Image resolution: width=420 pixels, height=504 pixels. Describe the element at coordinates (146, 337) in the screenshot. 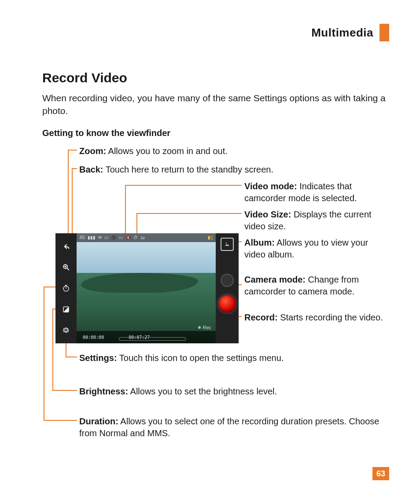

I see `viewfinder-time-bar: 00:00:00 00:07:27` at that location.